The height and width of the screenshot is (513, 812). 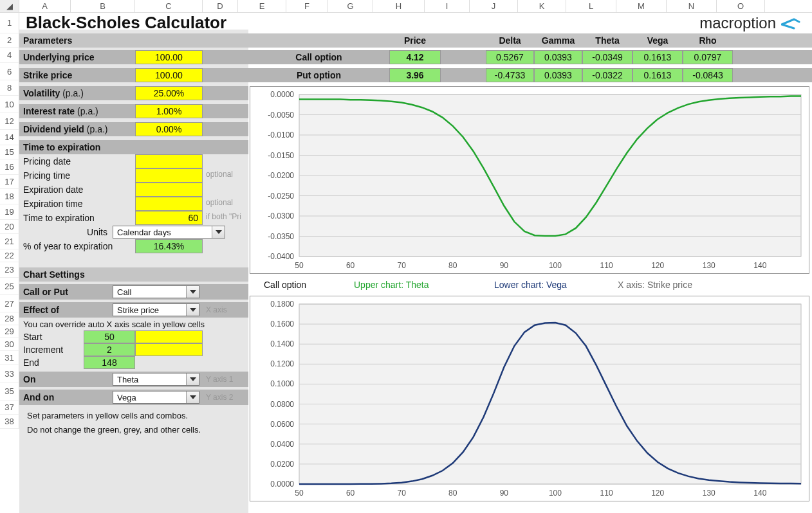 What do you see at coordinates (169, 246) in the screenshot?
I see `pct-output: 16.43%` at bounding box center [169, 246].